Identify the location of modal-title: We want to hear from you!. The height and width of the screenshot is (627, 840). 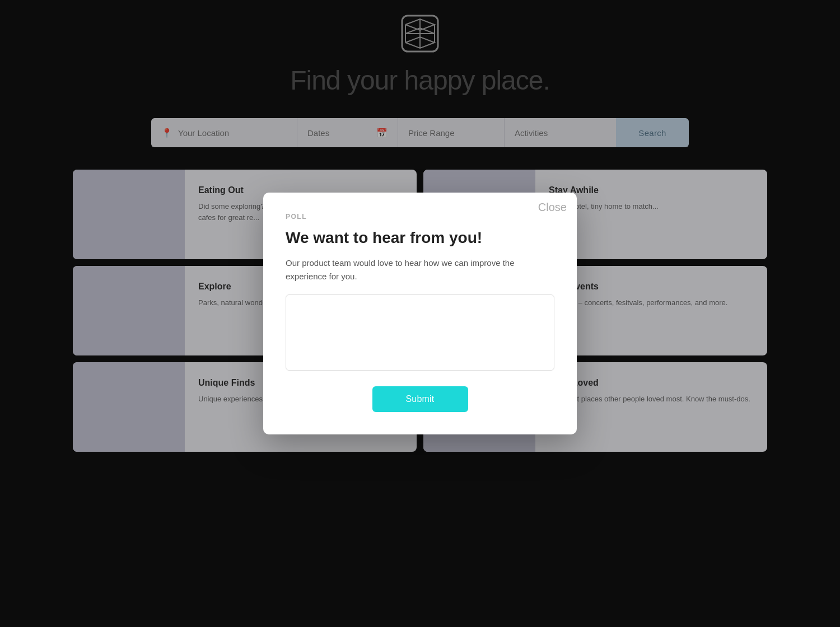
(420, 238).